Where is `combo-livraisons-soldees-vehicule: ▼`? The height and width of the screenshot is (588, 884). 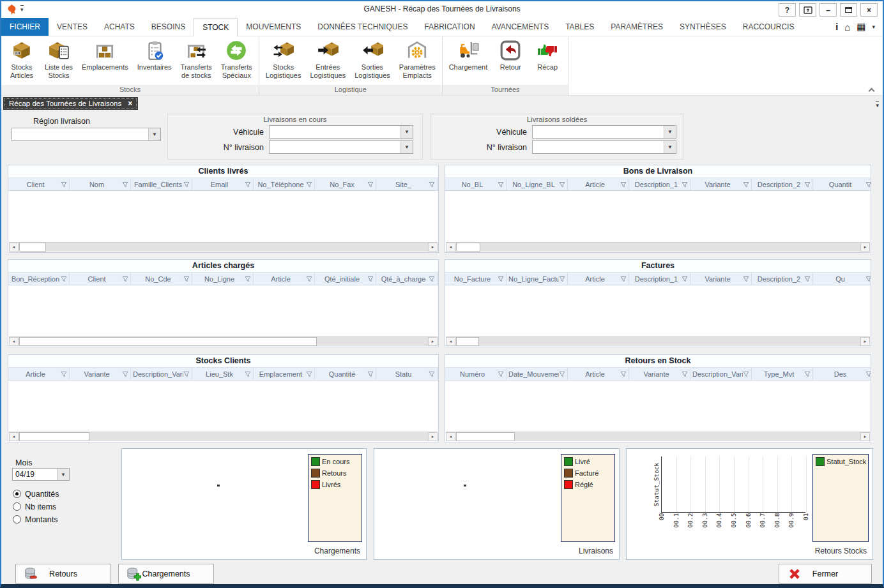 combo-livraisons-soldees-vehicule: ▼ is located at coordinates (604, 132).